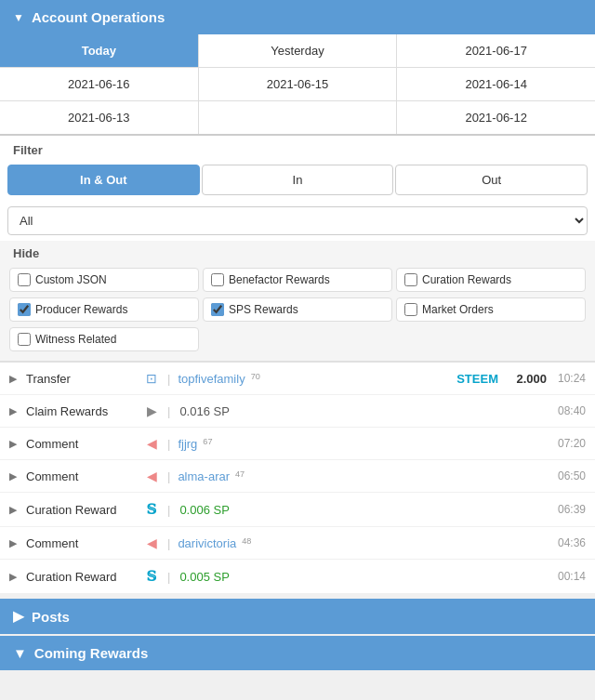 The image size is (595, 700). What do you see at coordinates (298, 117) in the screenshot?
I see `date-empty` at bounding box center [298, 117].